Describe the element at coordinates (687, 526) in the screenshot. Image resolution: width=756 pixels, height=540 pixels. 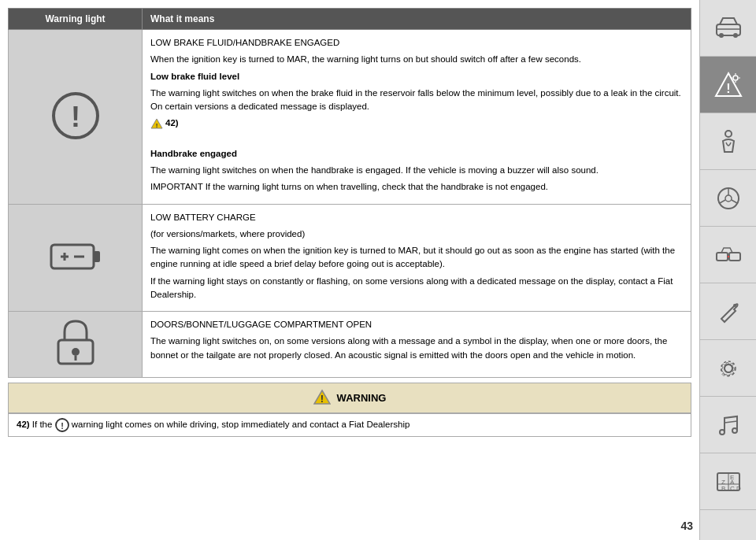
I see `page-number: 43` at that location.